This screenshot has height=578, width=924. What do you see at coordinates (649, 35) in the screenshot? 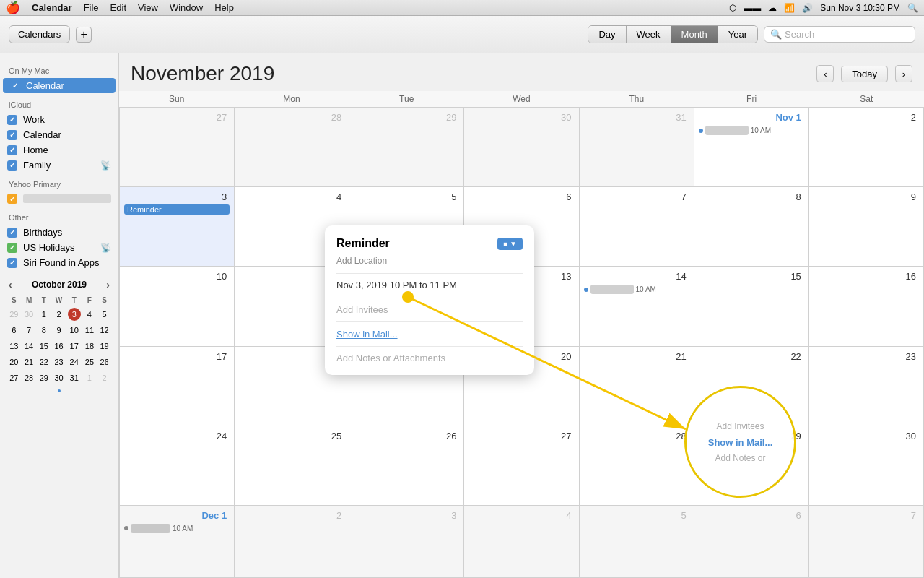
I see `view-week-button: Week` at bounding box center [649, 35].